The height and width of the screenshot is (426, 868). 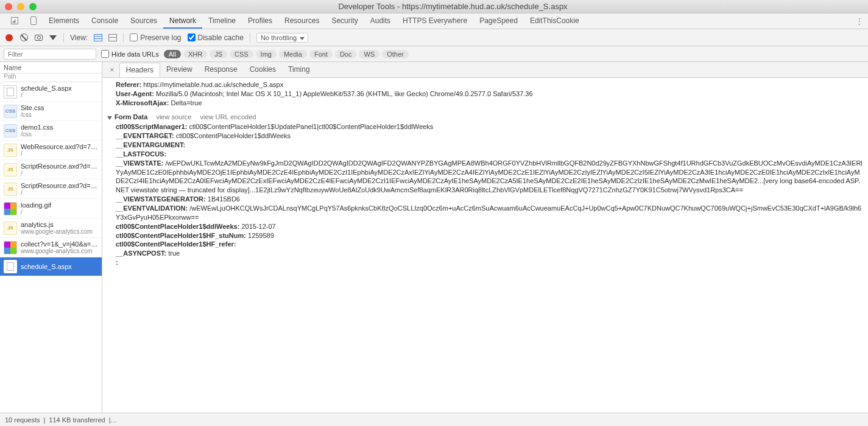 What do you see at coordinates (395, 54) in the screenshot?
I see `filter-type-other: Other` at bounding box center [395, 54].